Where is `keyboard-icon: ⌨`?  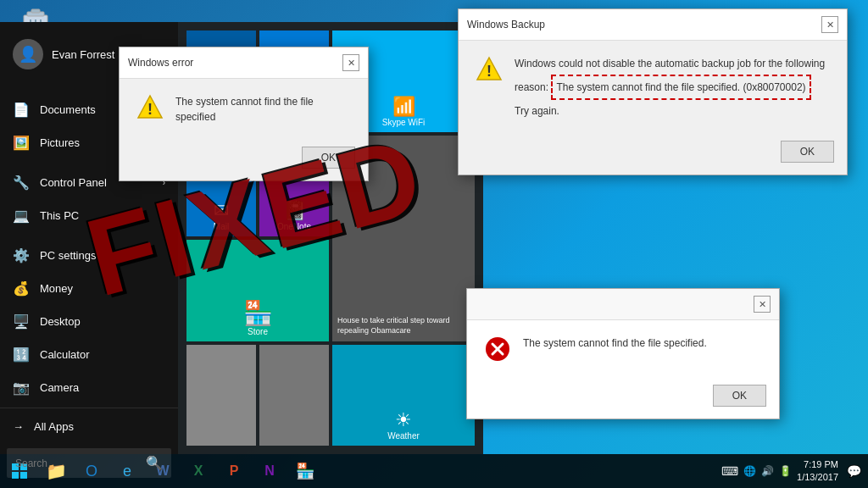
keyboard-icon: ⌨ is located at coordinates (730, 471).